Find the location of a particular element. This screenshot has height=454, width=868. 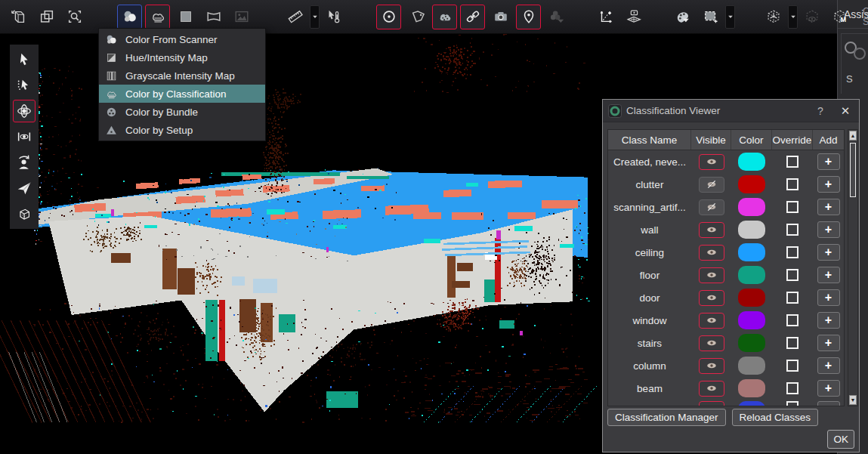

close-icon: ✕ is located at coordinates (845, 111).